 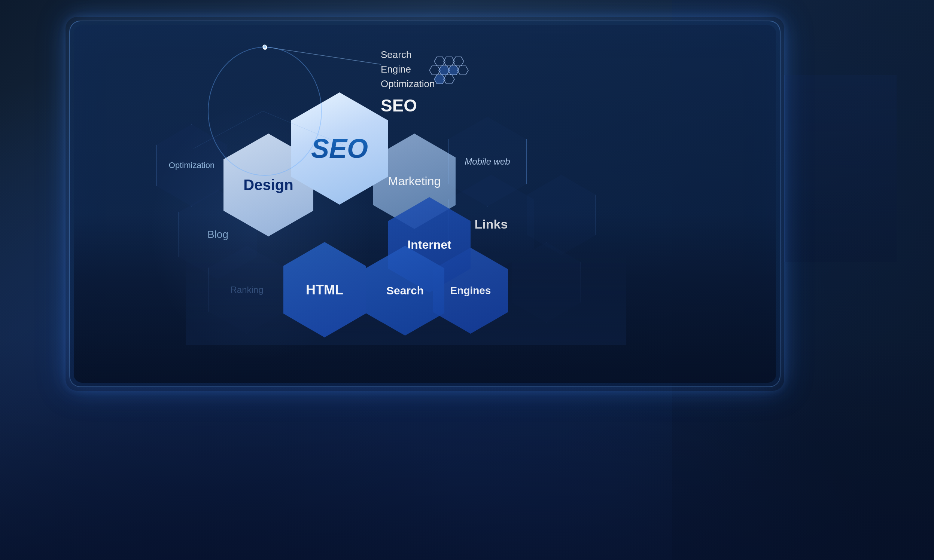 What do you see at coordinates (429, 245) in the screenshot?
I see `internet-label: Internet` at bounding box center [429, 245].